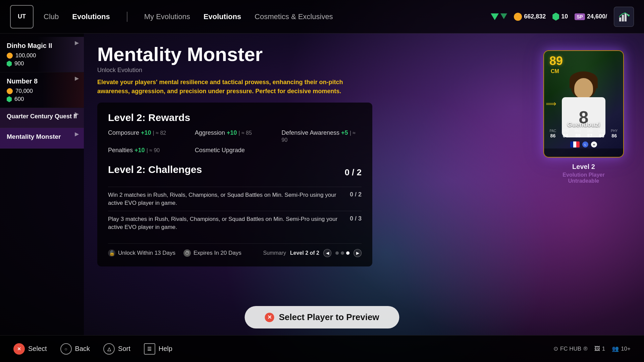  What do you see at coordinates (553, 134) in the screenshot?
I see `stat-pac: PAC 86` at bounding box center [553, 134].